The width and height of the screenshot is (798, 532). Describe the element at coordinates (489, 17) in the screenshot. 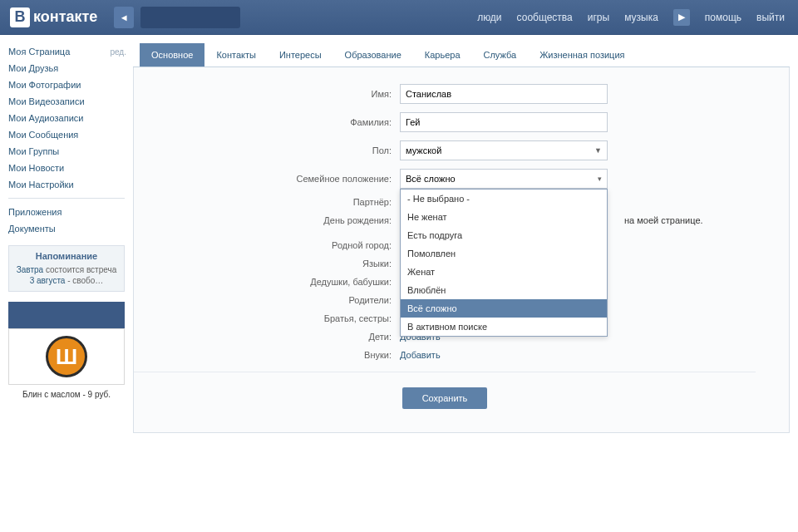

I see `nav-people: люди` at that location.